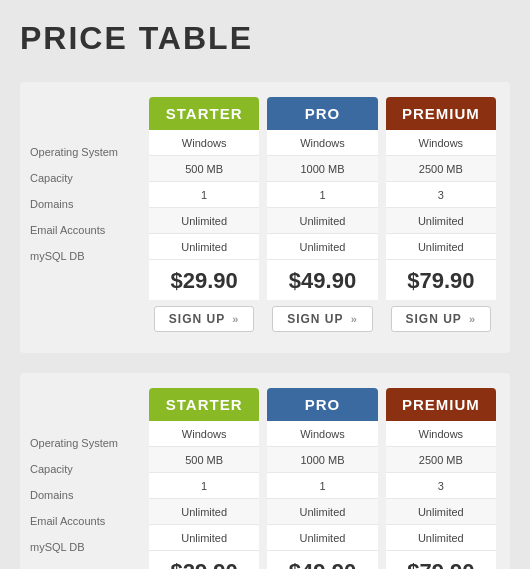 This screenshot has width=530, height=569. What do you see at coordinates (204, 486) in the screenshot?
I see `plan-body-starter2: Windows500 MB1UnlimitedUnlimited` at bounding box center [204, 486].